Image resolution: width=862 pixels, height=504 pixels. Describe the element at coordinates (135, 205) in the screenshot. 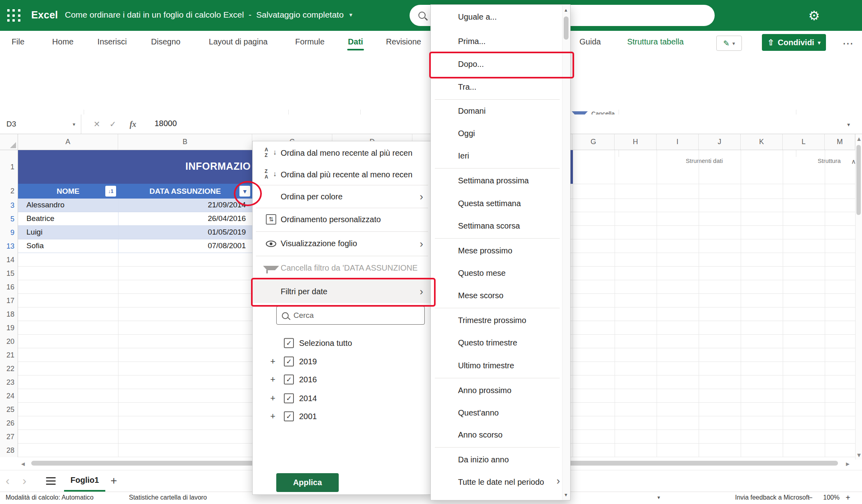

I see `table-row: Alessandro 21/09/2014` at that location.